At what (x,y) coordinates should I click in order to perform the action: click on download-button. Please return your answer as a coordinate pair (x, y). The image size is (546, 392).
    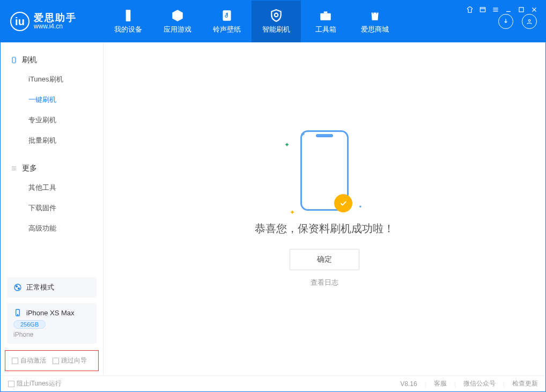
    Looking at the image, I should click on (506, 21).